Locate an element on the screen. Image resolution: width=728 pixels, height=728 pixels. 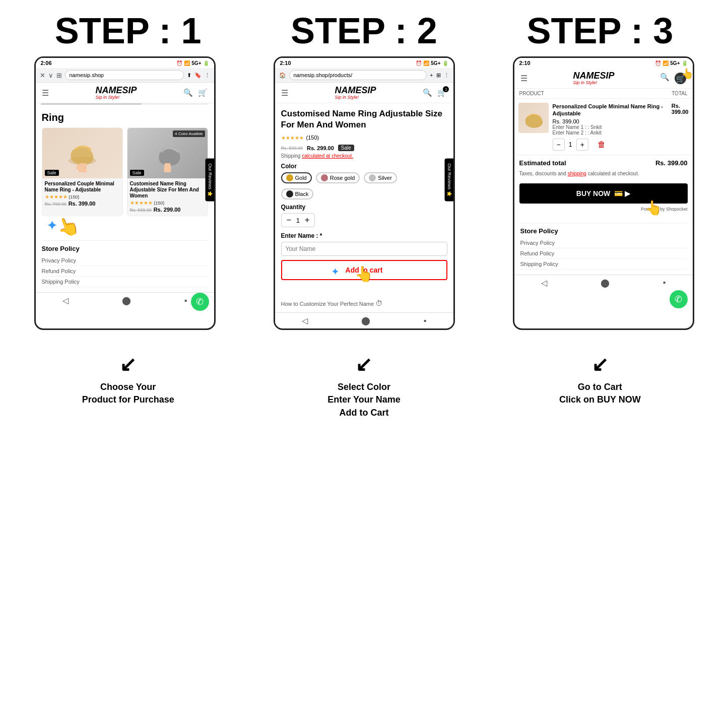
time-1: 2:06 is located at coordinates (46, 63).